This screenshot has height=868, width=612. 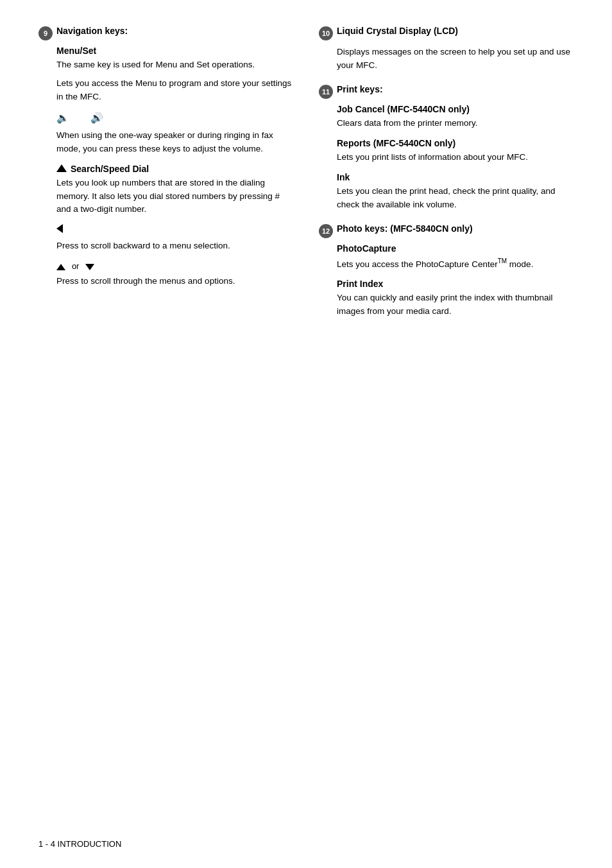 What do you see at coordinates (455, 177) in the screenshot?
I see `ink-title: Ink` at bounding box center [455, 177].